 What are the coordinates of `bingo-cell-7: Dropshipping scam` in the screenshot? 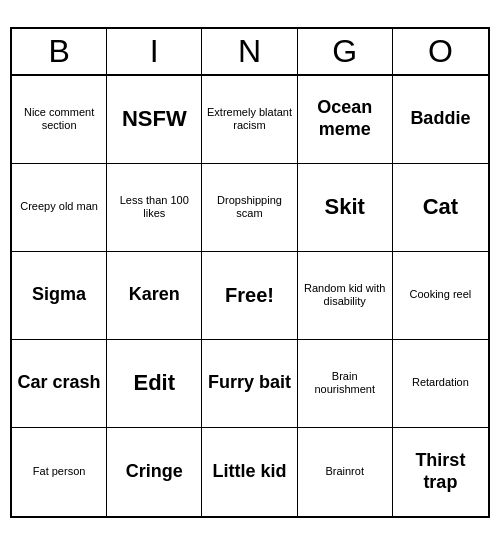 It's located at (250, 208).